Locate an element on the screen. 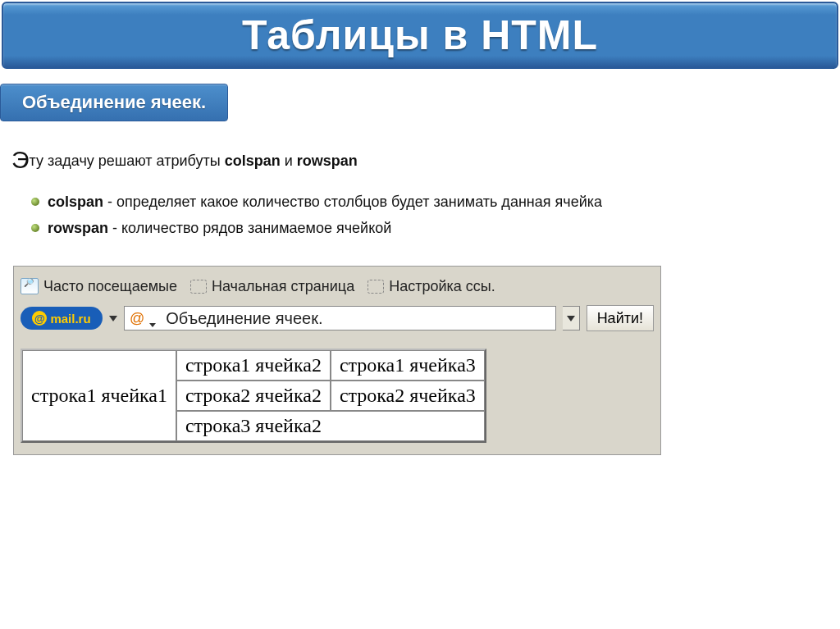 This screenshot has height=629, width=840. dropcap: Э is located at coordinates (21, 159).